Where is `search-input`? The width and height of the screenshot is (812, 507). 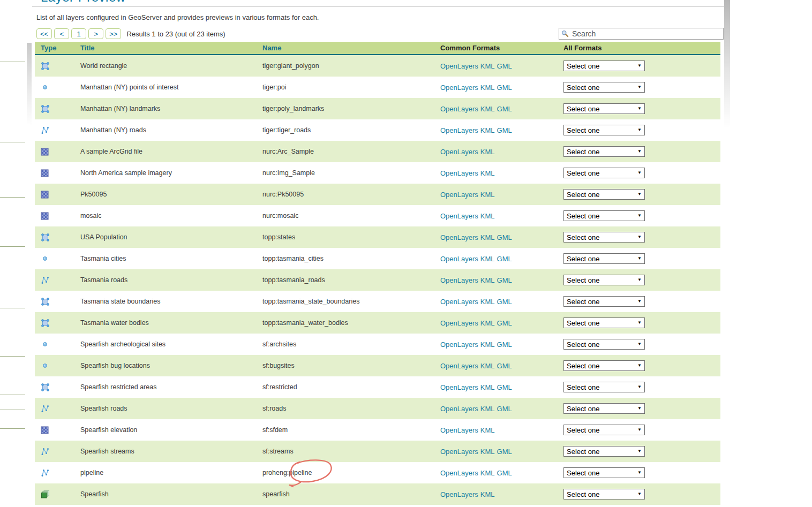 search-input is located at coordinates (646, 34).